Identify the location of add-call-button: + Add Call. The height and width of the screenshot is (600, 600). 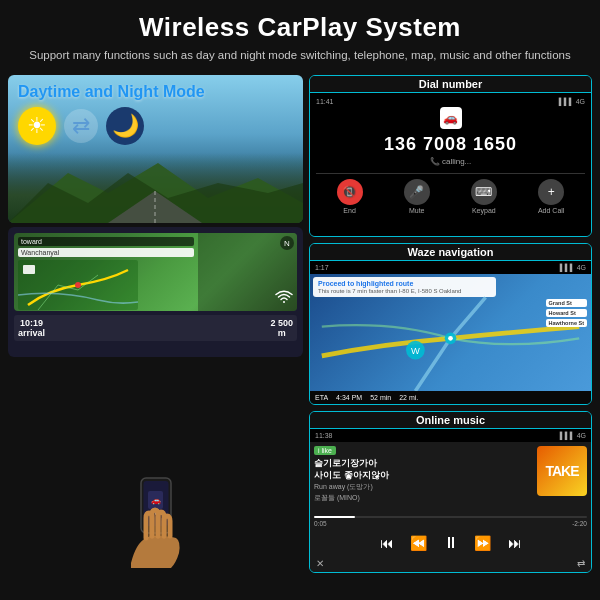
(551, 196).